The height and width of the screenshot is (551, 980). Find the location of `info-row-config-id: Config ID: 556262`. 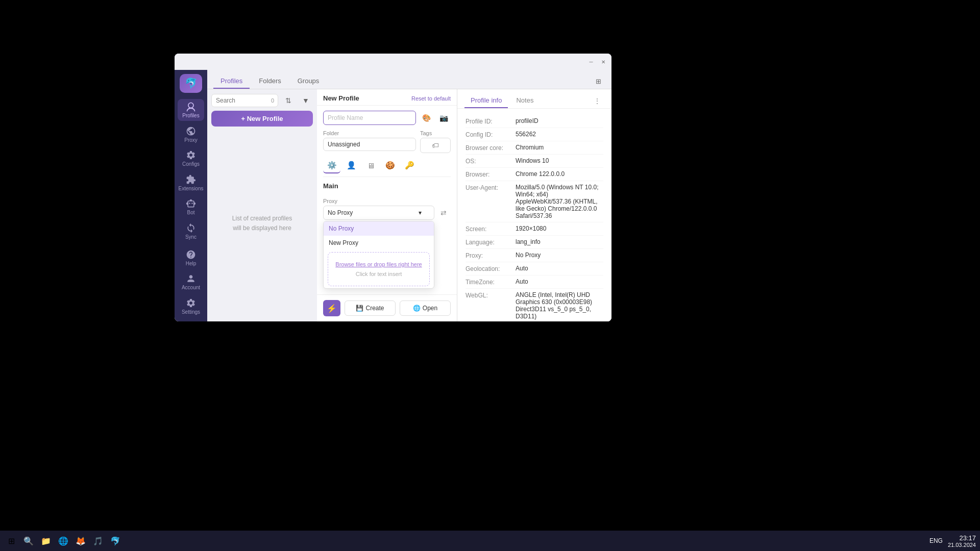

info-row-config-id: Config ID: 556262 is located at coordinates (534, 135).